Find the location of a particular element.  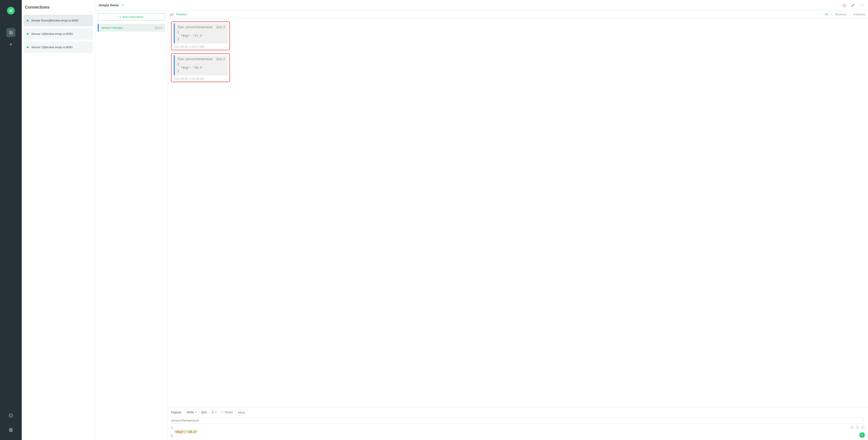

retain-toggle: Retain is located at coordinates (227, 412).